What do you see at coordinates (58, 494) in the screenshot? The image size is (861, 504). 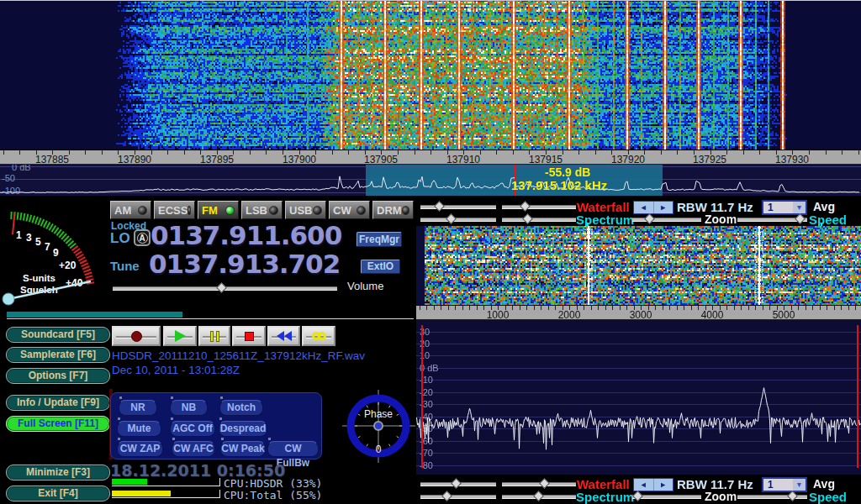 I see `exit-button: Exit [F4]` at bounding box center [58, 494].